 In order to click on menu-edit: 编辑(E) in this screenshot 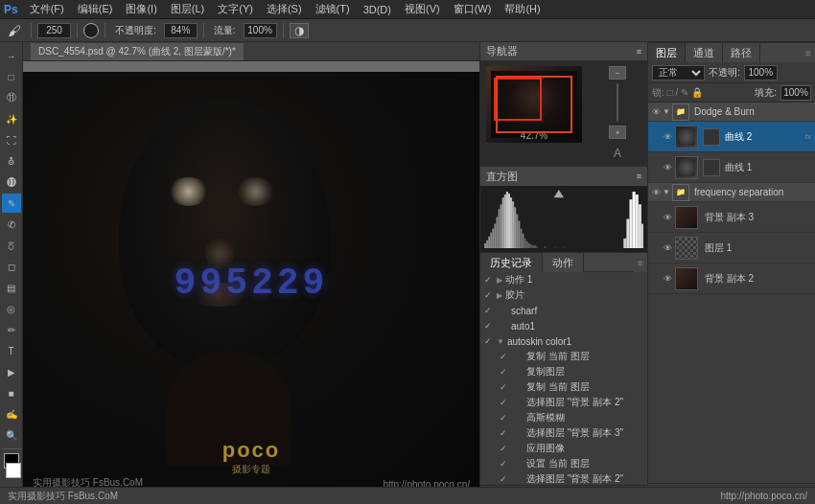, I will do `click(96, 10)`.